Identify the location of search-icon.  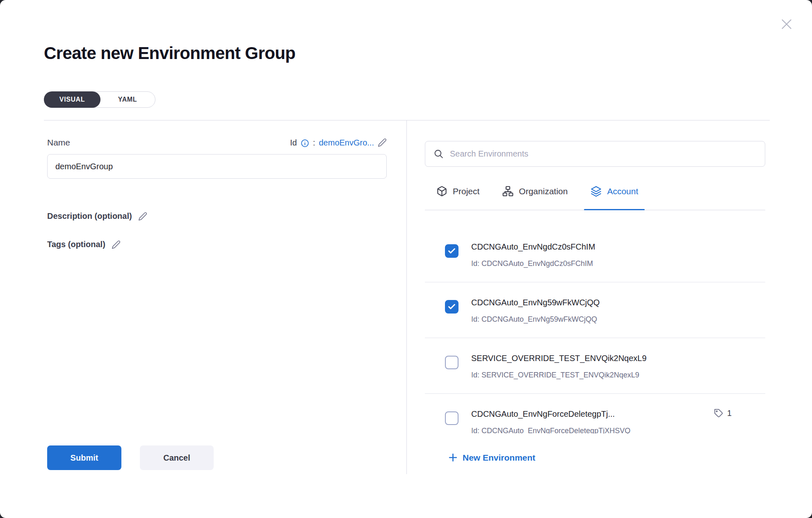
(439, 154).